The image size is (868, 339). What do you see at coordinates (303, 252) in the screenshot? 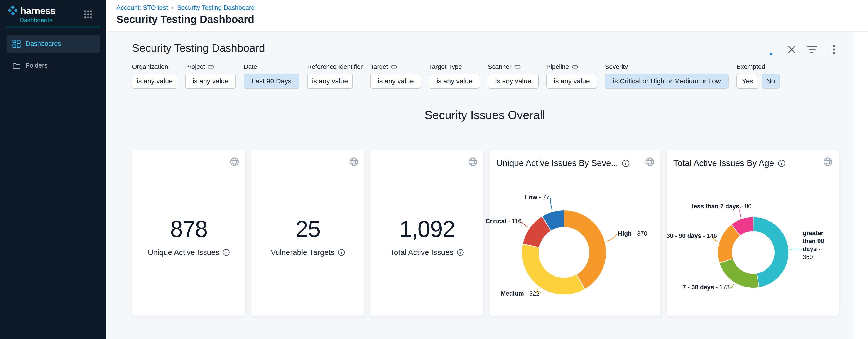
I see `stat-label: Vulnerable Targets` at bounding box center [303, 252].